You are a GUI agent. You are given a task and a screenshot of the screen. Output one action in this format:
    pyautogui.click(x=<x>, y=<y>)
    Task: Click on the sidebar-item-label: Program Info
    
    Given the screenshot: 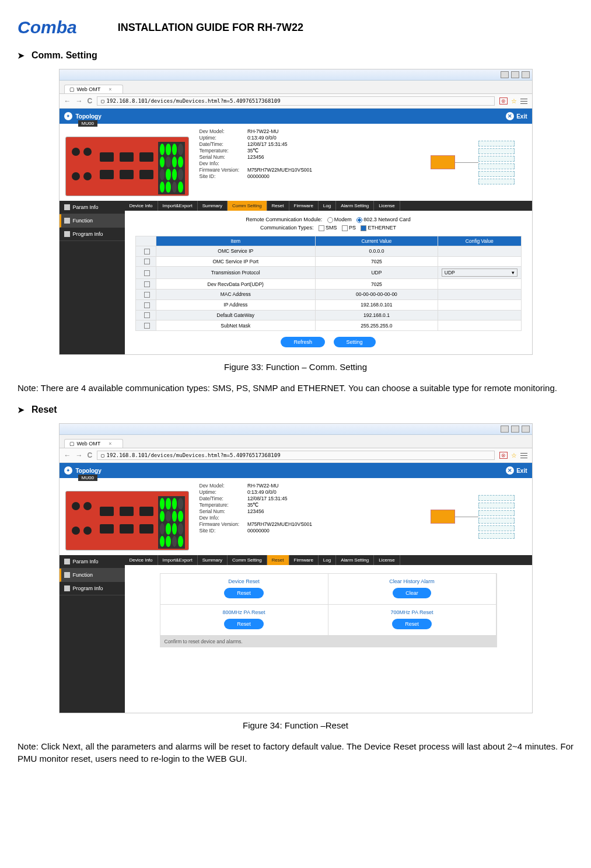 What is the action you would take?
    pyautogui.click(x=88, y=234)
    